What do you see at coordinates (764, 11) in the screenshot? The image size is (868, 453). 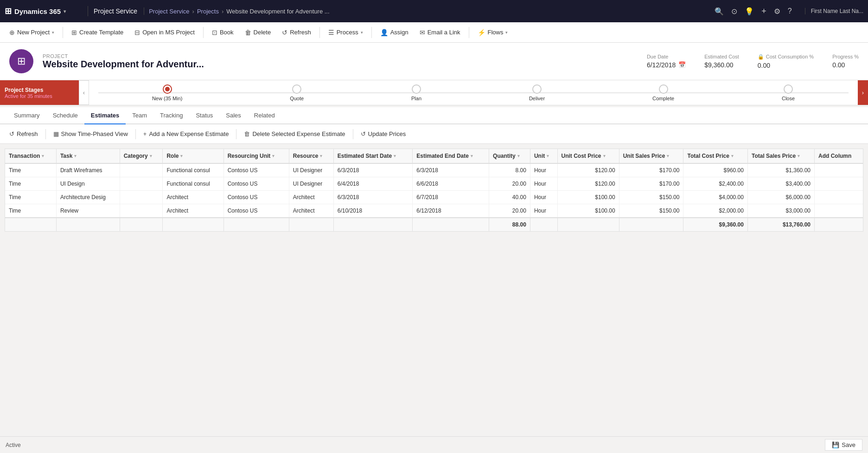 I see `add-icon: +` at bounding box center [764, 11].